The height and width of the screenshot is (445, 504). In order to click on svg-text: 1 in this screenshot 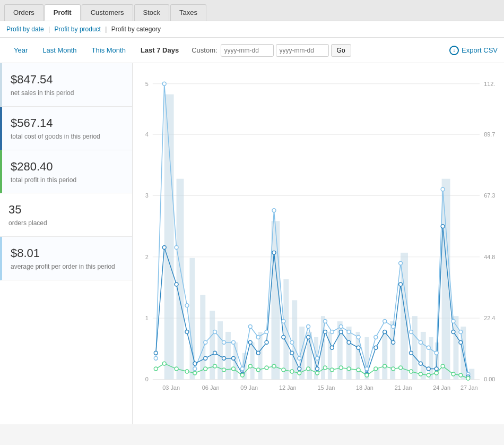, I will do `click(147, 318)`.